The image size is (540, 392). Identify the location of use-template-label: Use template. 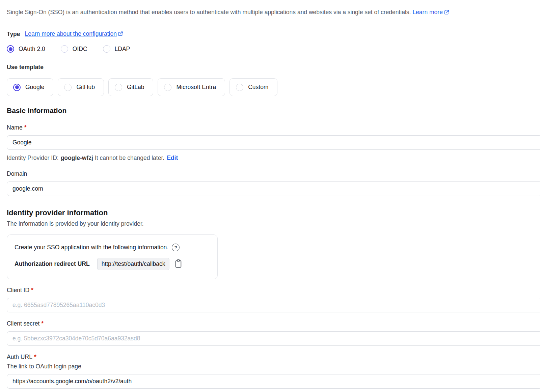
(273, 67).